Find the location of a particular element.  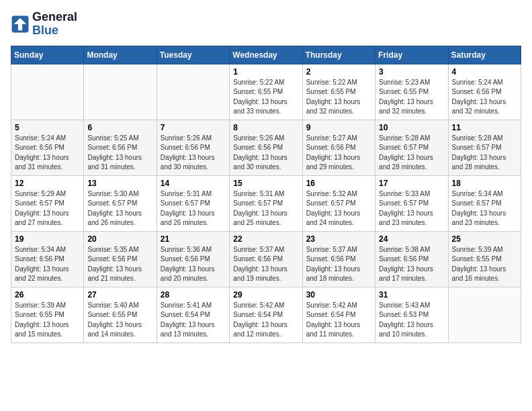

calendar-cell: 10Sunrise: 5:28 AM Sunset: 6:57 PM Dayli… is located at coordinates (412, 148).